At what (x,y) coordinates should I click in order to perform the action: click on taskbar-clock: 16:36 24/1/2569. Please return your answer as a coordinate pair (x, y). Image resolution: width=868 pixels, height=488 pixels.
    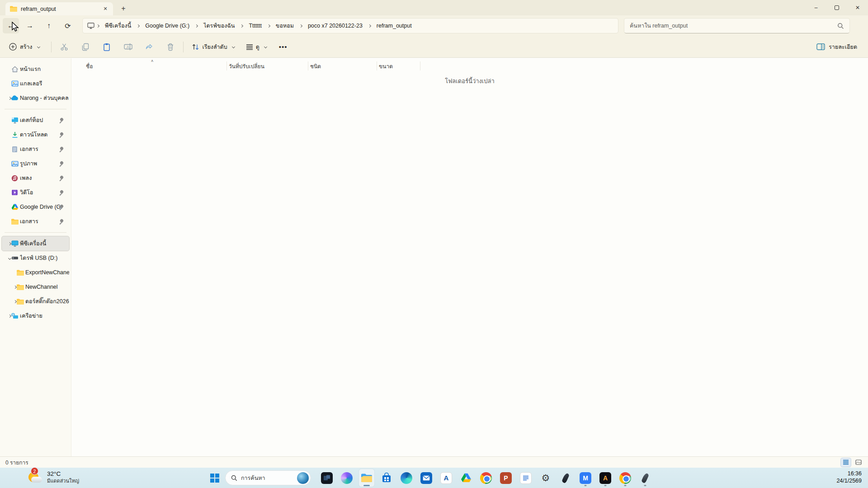
    Looking at the image, I should click on (849, 477).